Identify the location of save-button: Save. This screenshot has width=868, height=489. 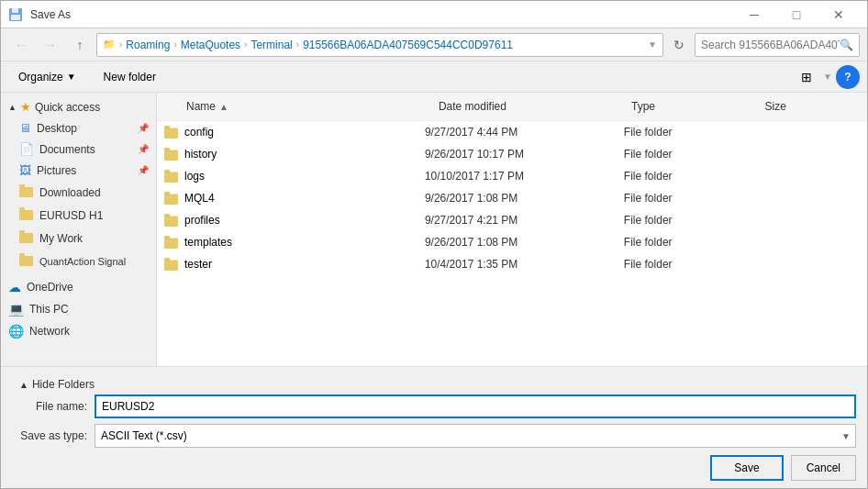
(747, 468).